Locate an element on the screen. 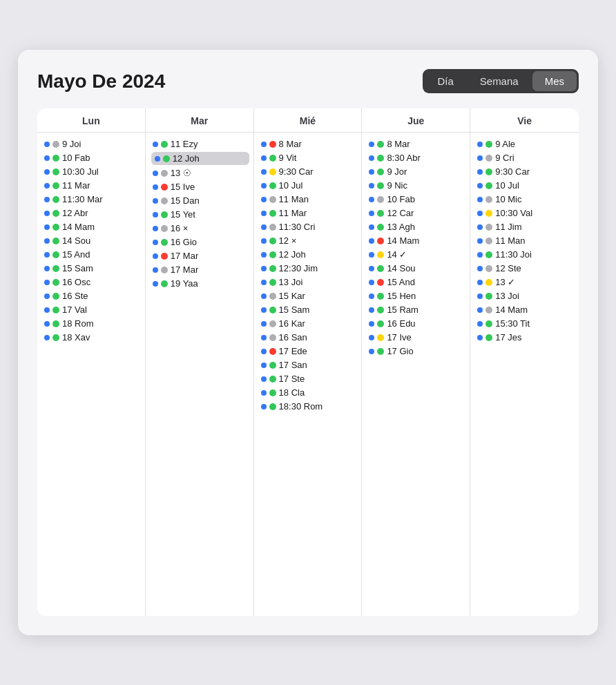 The image size is (616, 685). list-item: 17 Val is located at coordinates (92, 309).